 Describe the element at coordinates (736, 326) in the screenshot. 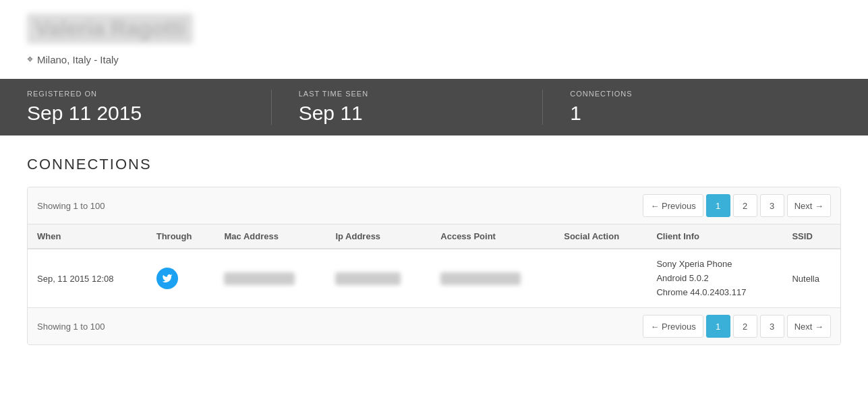

I see `pagination-controls-bottom: ← Previous 1 2 3 Next →` at that location.